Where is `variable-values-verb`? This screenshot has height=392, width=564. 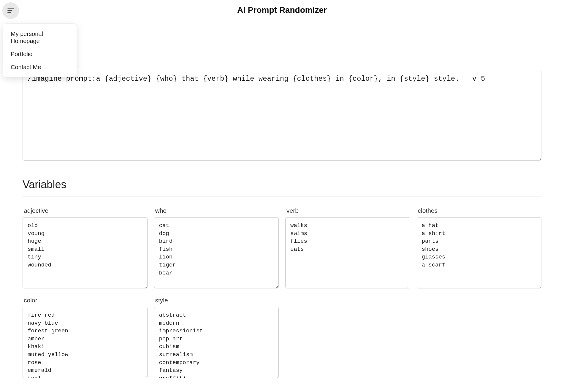 variable-values-verb is located at coordinates (348, 253).